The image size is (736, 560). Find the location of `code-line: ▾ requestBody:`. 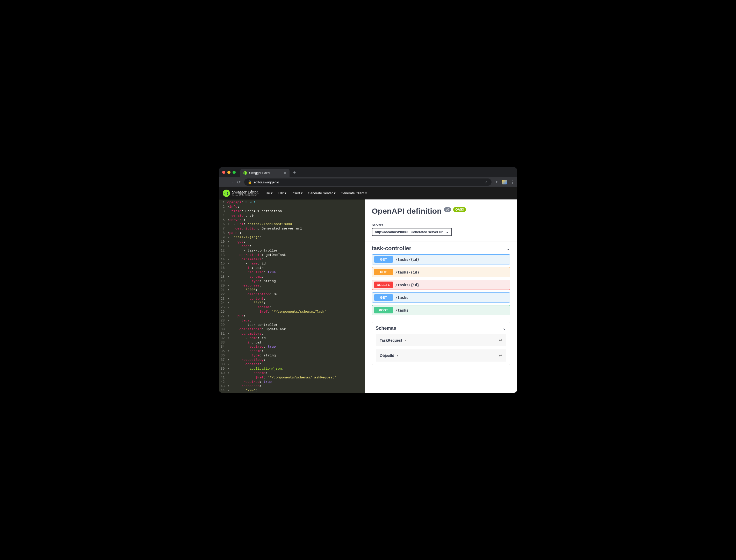

code-line: ▾ requestBody: is located at coordinates (282, 360).